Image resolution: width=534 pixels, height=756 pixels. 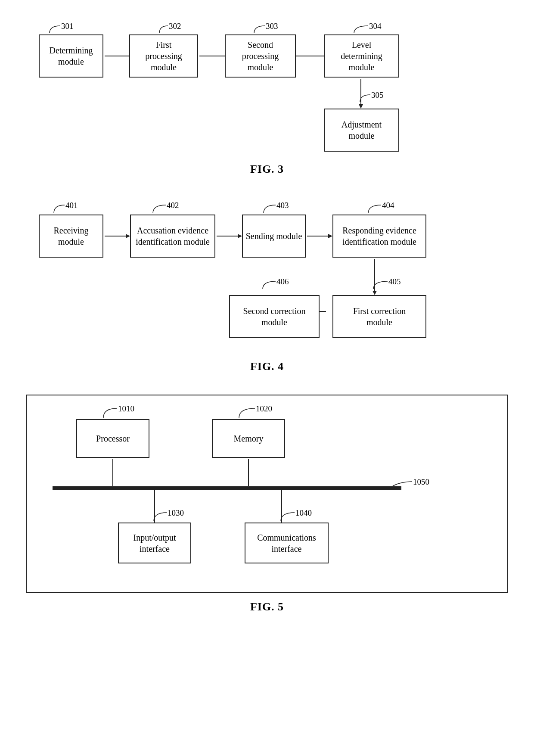 I want to click on box-second-correction-module: Second correctionmodule, so click(x=274, y=317).